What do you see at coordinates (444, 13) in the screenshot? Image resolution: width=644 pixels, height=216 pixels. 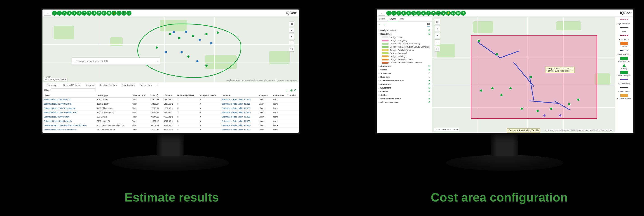 I see `toolbar-icon-11: ⚙` at bounding box center [444, 13].